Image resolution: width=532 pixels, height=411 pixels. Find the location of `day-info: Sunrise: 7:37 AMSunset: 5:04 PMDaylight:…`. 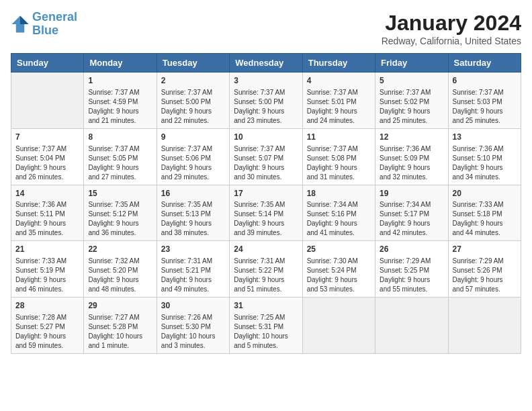

day-info: Sunrise: 7:37 AMSunset: 5:04 PMDaylight:… is located at coordinates (47, 163).